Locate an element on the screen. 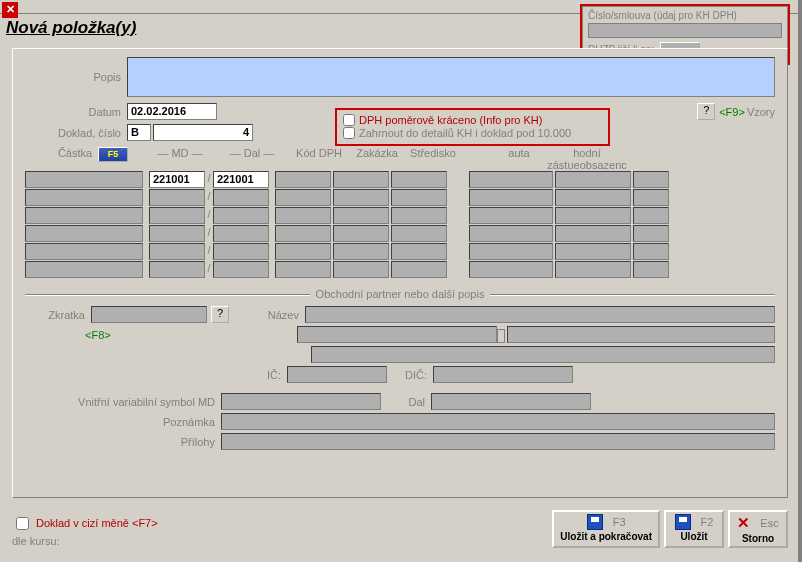 This screenshot has height=562, width=802. zkratka-label: Zkratka is located at coordinates (55, 315).